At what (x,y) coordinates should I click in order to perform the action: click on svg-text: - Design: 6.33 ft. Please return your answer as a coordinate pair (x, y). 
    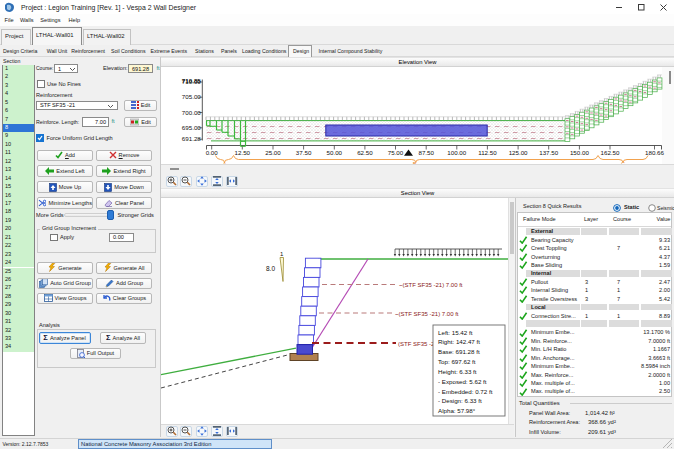
    Looking at the image, I should click on (460, 400).